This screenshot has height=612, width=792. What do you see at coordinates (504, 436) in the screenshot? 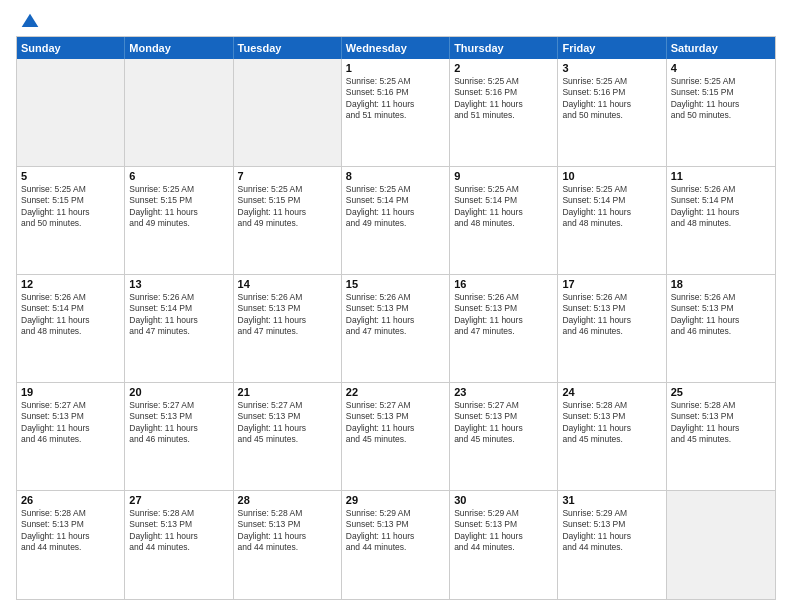
I see `calendar-cell: 23Sunrise: 5:27 AM Sunset: 5:13 PM Dayli…` at bounding box center [504, 436].